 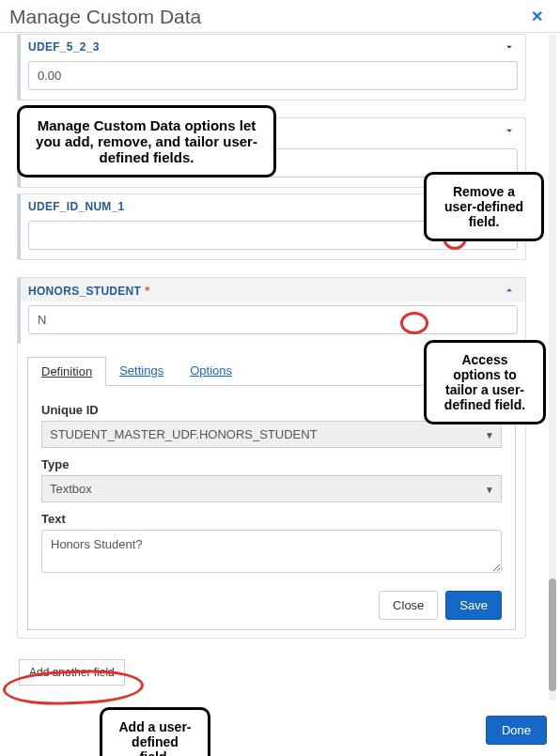 What do you see at coordinates (147, 141) in the screenshot?
I see `callout-intro: Manage Custom Data options let you add, …` at bounding box center [147, 141].